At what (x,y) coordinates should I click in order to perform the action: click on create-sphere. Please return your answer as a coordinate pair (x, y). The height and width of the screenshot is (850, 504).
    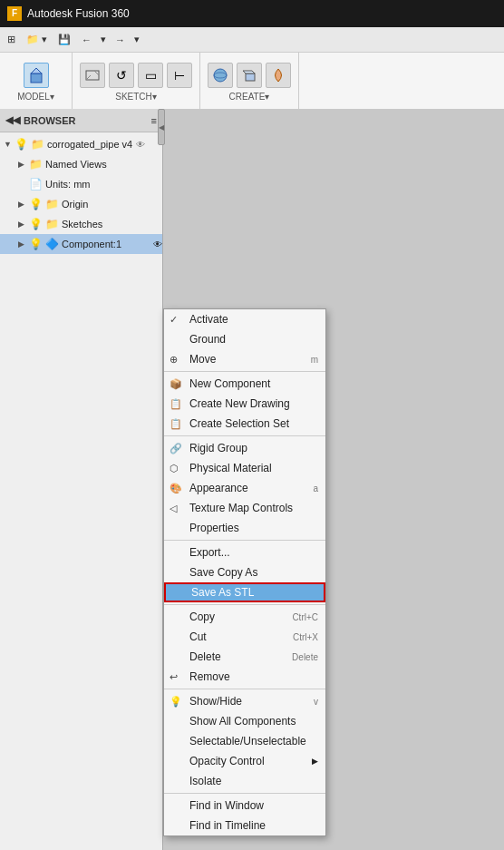
    Looking at the image, I should click on (220, 75).